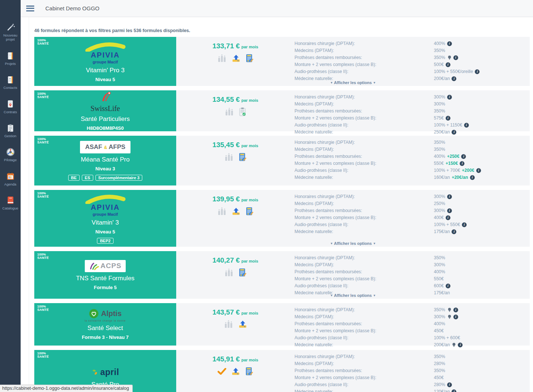  Describe the element at coordinates (10, 179) in the screenshot. I see `sidebar-item-agenda: Agenda` at that location.